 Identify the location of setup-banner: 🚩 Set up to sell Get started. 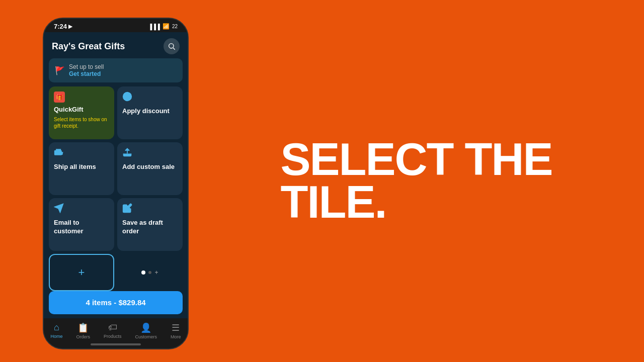
(116, 70).